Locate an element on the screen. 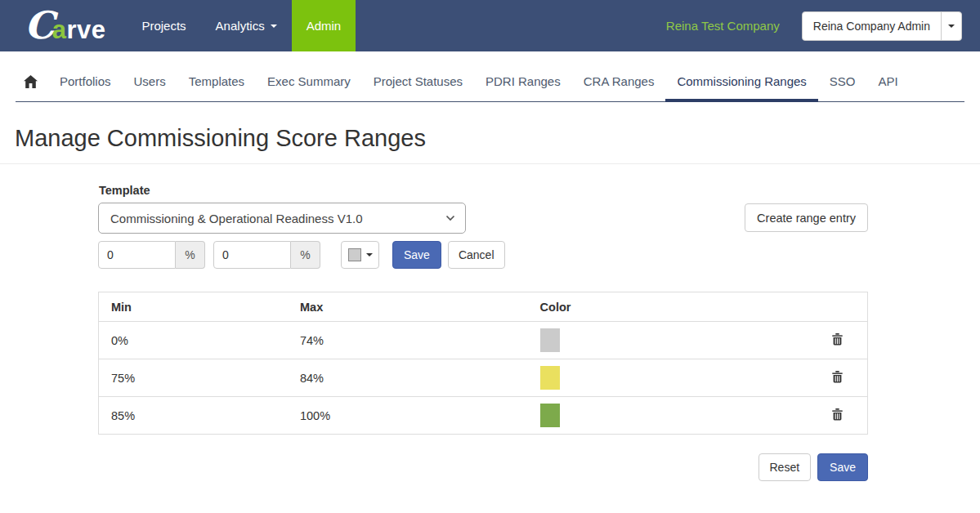  min-input is located at coordinates (137, 255).